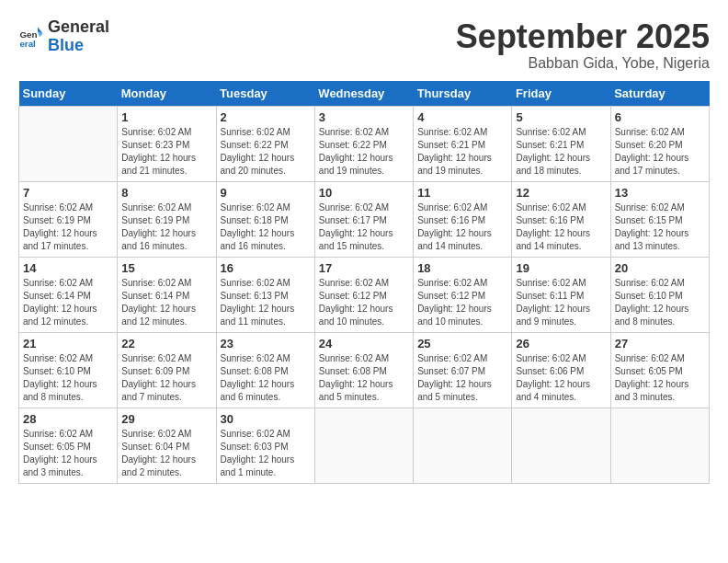 The width and height of the screenshot is (728, 563). What do you see at coordinates (68, 419) in the screenshot?
I see `day-number: 28` at bounding box center [68, 419].